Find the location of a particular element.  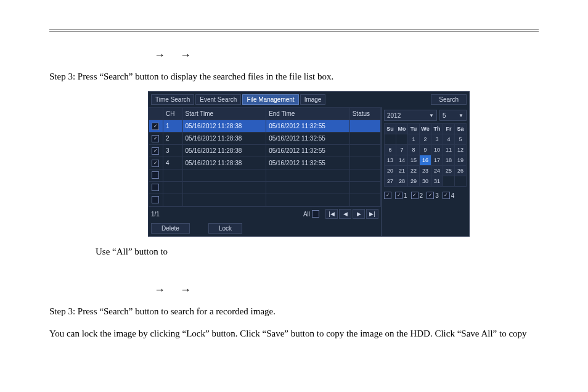

breadcrumb-arrows-1: →→ is located at coordinates (346, 55).